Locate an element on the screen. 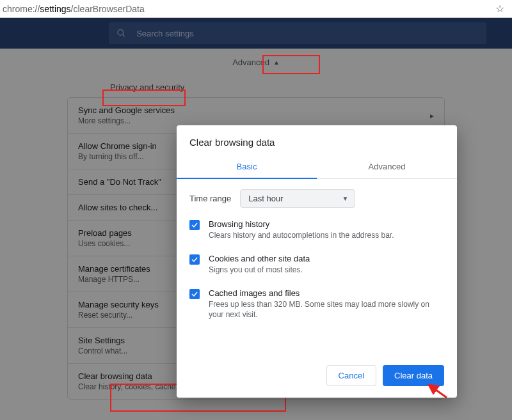 This screenshot has height=420, width=512. address-bar: chrome://settings/clearBrowserData ☆ is located at coordinates (256, 9).